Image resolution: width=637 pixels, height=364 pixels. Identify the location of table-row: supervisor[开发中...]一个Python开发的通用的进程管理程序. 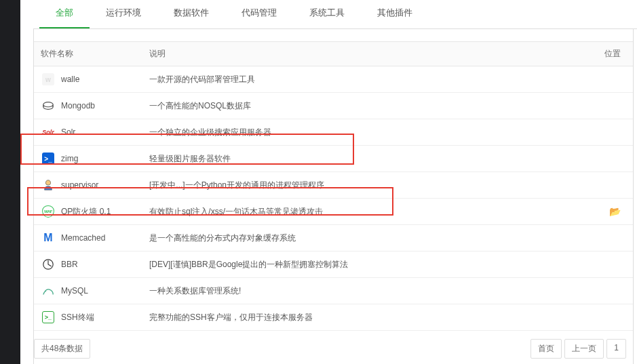
(334, 186).